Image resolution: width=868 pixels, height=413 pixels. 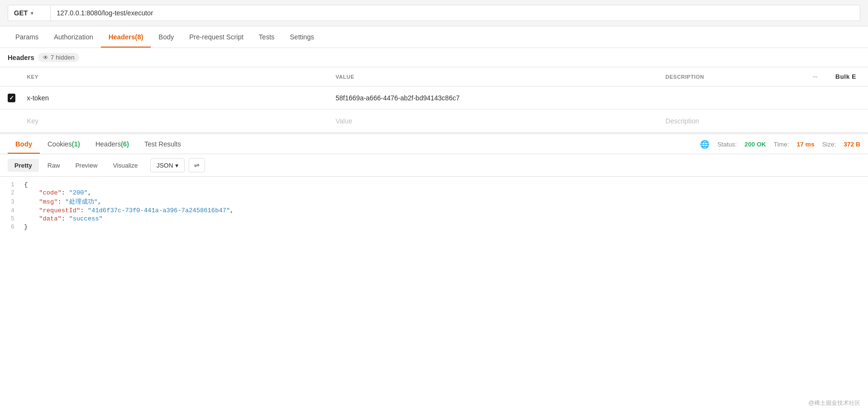 I want to click on code-content-6: }, so click(x=446, y=227).